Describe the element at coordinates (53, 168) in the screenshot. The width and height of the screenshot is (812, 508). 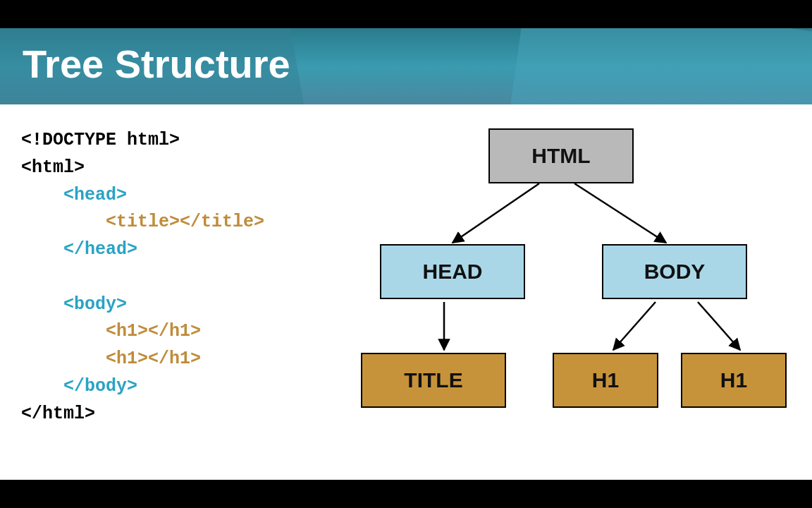
I see `code-line-html-open: <html>` at that location.